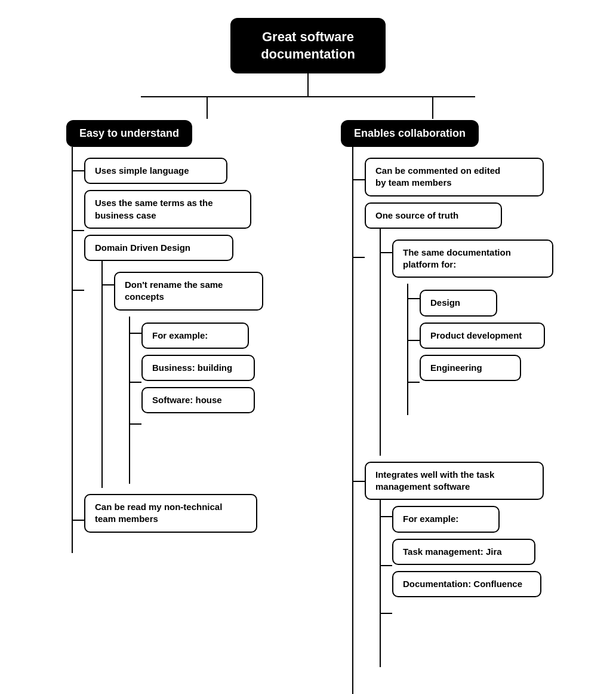 The width and height of the screenshot is (616, 694). I want to click on one-source-node: One source of truth, so click(433, 216).